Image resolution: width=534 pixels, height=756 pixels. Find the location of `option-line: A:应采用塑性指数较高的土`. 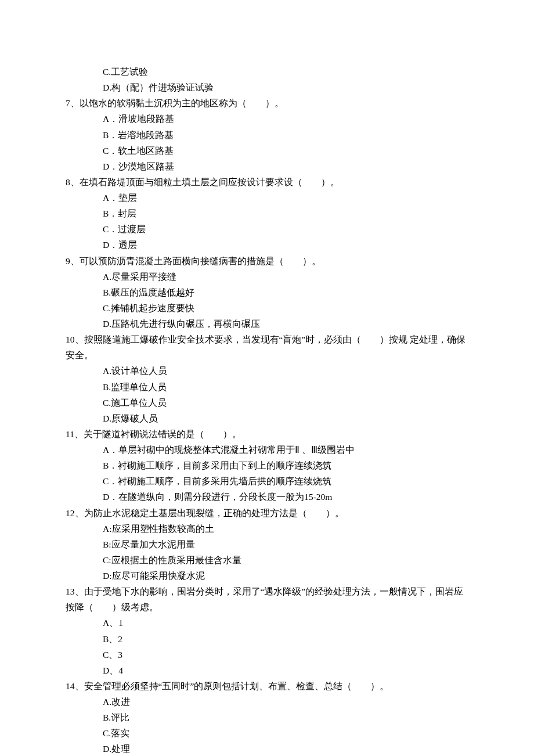

option-line: A:应采用塑性指数较高的土 is located at coordinates (267, 528).